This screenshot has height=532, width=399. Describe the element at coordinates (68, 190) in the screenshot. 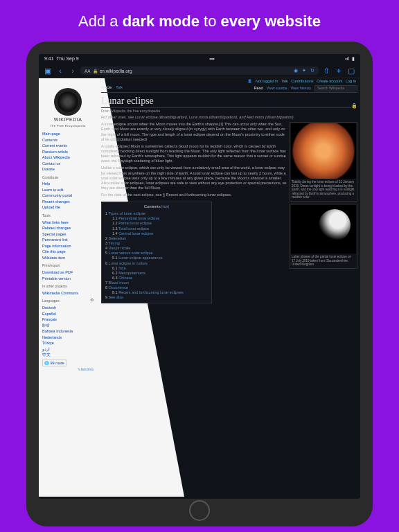

I see `sidebar-item: Learn to edit` at that location.